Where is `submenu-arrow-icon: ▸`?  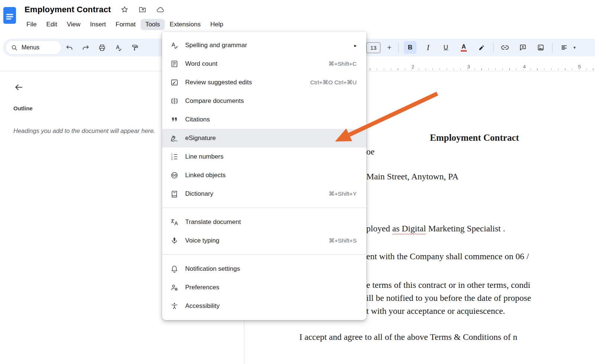 submenu-arrow-icon: ▸ is located at coordinates (356, 45).